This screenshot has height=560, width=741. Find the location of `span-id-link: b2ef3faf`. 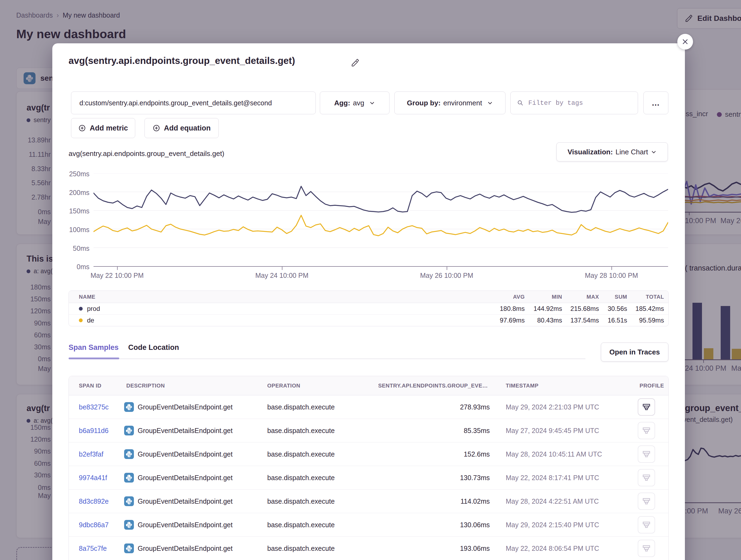

span-id-link: b2ef3faf is located at coordinates (91, 454).